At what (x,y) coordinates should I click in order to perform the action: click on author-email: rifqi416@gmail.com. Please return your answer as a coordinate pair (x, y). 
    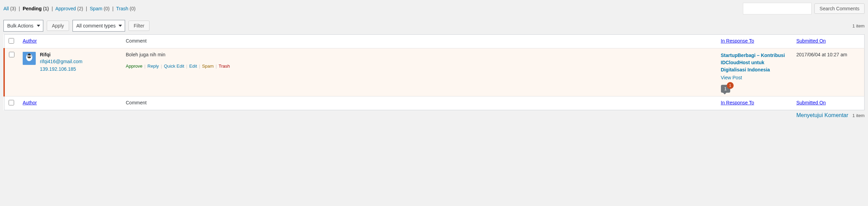
    Looking at the image, I should click on (61, 61).